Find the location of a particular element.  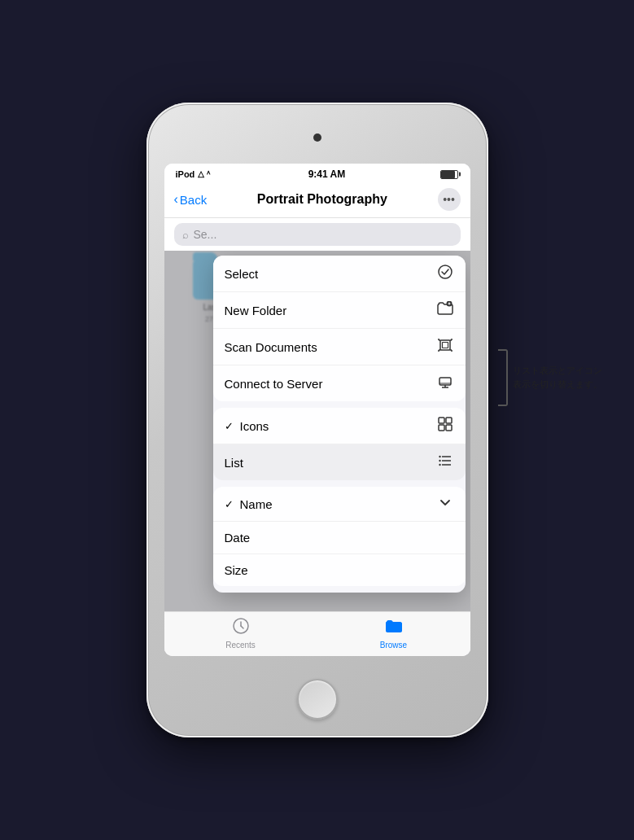

back-label: Back is located at coordinates (194, 200).